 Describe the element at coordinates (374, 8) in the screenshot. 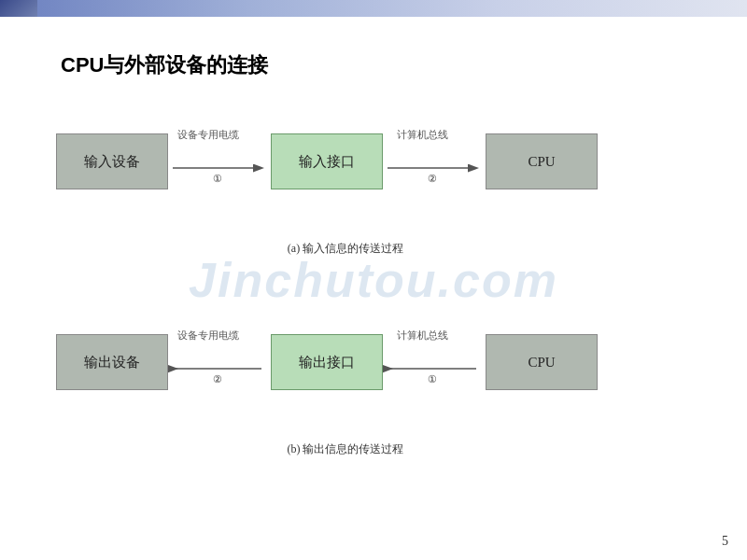

I see `top-decorative-bar` at that location.